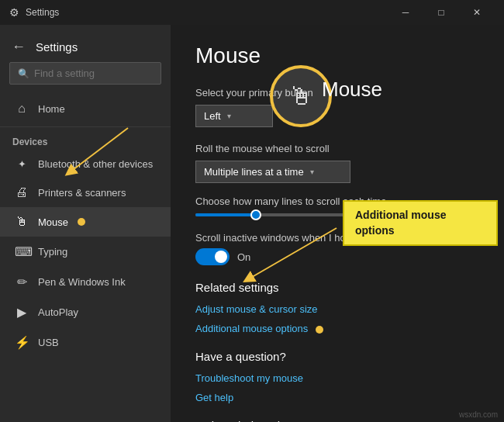 This screenshot has height=422, width=504. I want to click on sidebar-title: Settings, so click(57, 47).